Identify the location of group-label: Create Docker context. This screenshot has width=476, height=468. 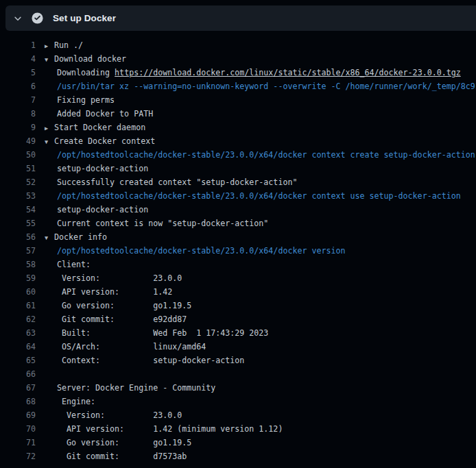
(104, 141).